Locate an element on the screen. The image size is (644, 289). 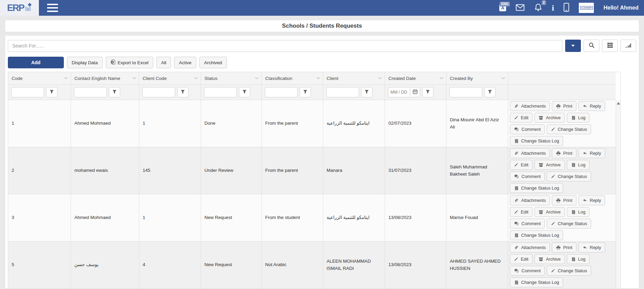
calendar-button is located at coordinates (415, 92).